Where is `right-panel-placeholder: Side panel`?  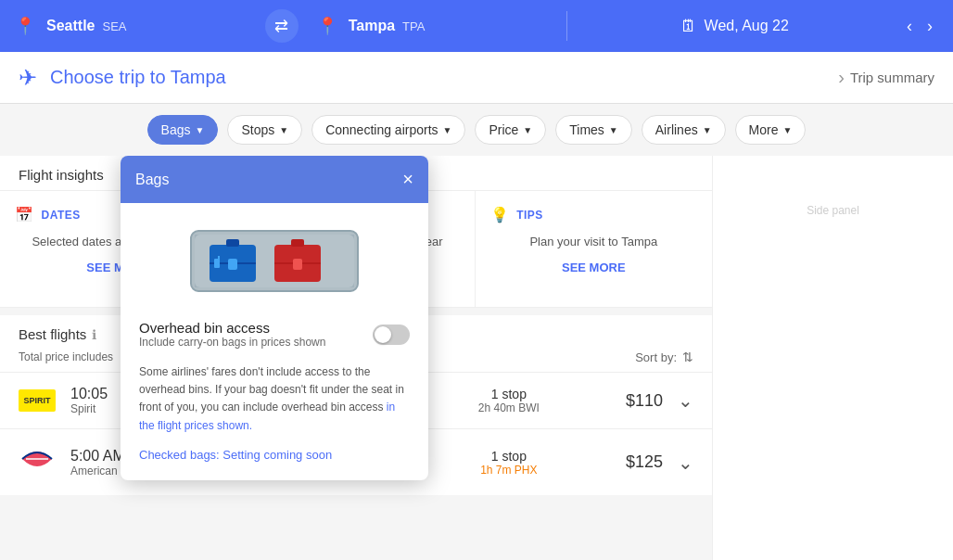 right-panel-placeholder: Side panel is located at coordinates (832, 210).